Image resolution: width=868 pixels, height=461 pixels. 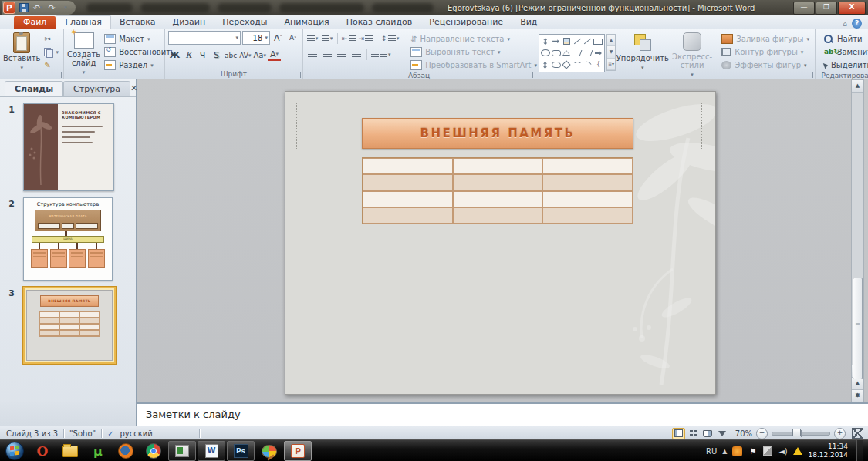 What do you see at coordinates (204, 38) in the screenshot?
I see `font-name-combo: ▾` at bounding box center [204, 38].